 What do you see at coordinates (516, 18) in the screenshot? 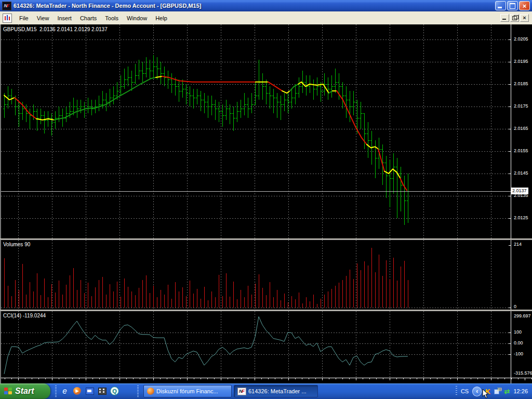
I see `mdi-window-controls: ×` at bounding box center [516, 18].